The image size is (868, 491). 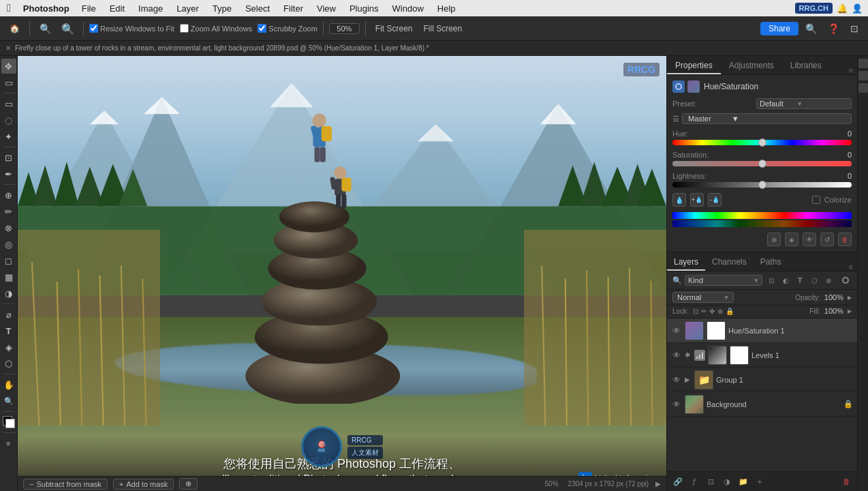 I want to click on user-icon: 👤, so click(x=857, y=8).